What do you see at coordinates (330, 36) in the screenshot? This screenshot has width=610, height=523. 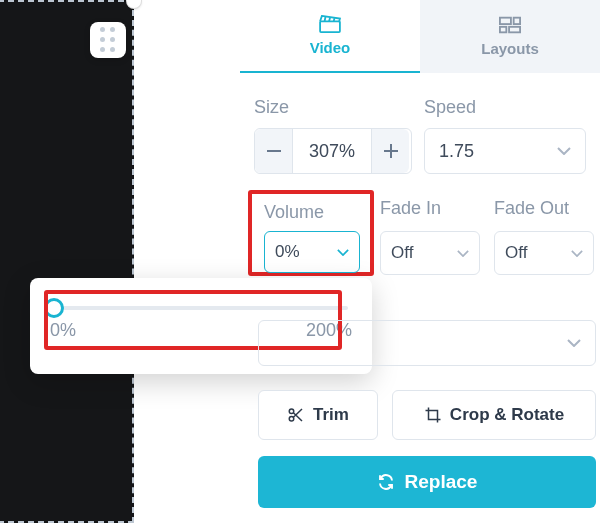 I see `tab-video: Video` at bounding box center [330, 36].